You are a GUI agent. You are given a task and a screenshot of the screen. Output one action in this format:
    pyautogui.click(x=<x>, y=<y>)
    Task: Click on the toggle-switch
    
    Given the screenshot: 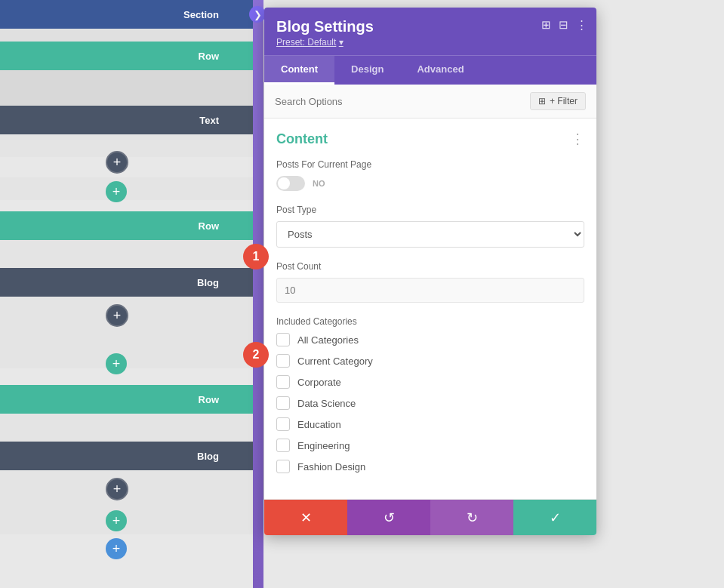 What is the action you would take?
    pyautogui.click(x=291, y=183)
    